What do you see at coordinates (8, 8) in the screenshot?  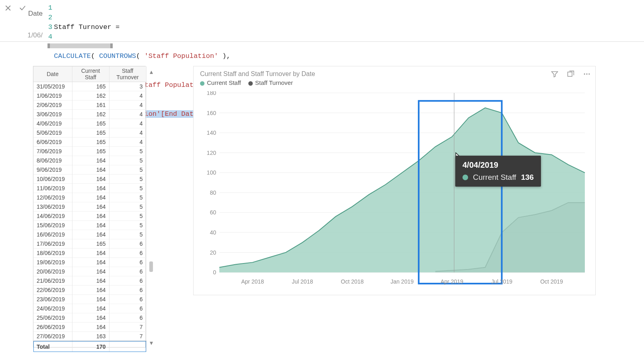 I see `close-icon` at bounding box center [8, 8].